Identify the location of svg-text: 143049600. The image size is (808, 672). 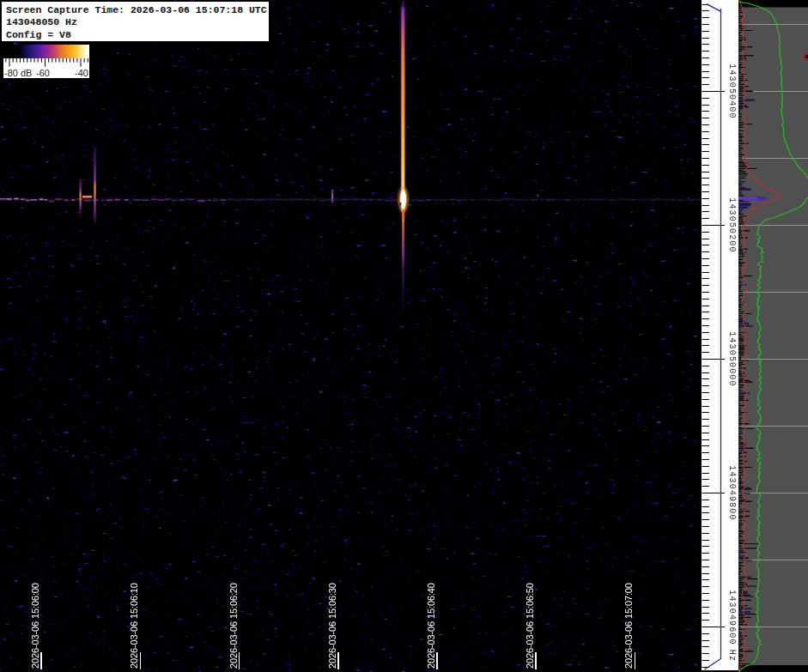
(732, 617).